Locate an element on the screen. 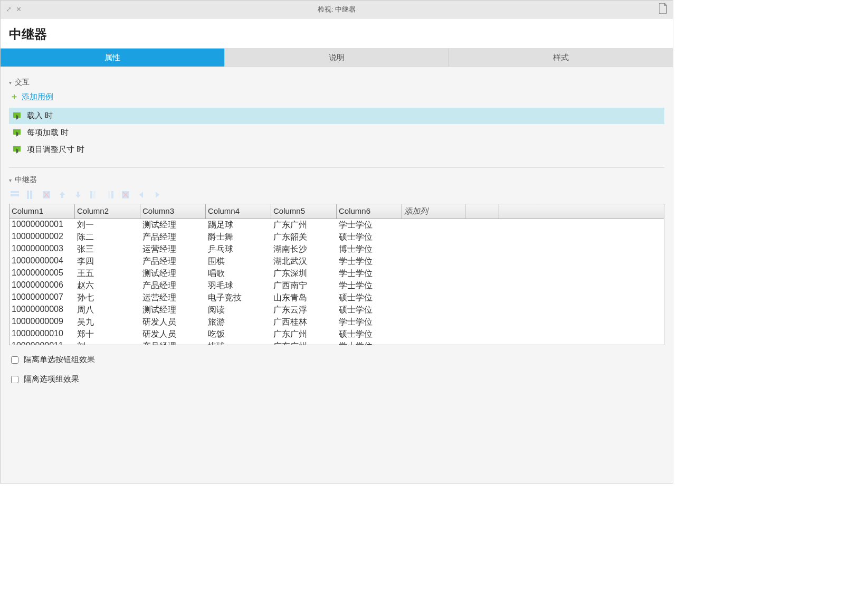 The height and width of the screenshot is (616, 858). table-cell: 广东云浮 is located at coordinates (304, 310).